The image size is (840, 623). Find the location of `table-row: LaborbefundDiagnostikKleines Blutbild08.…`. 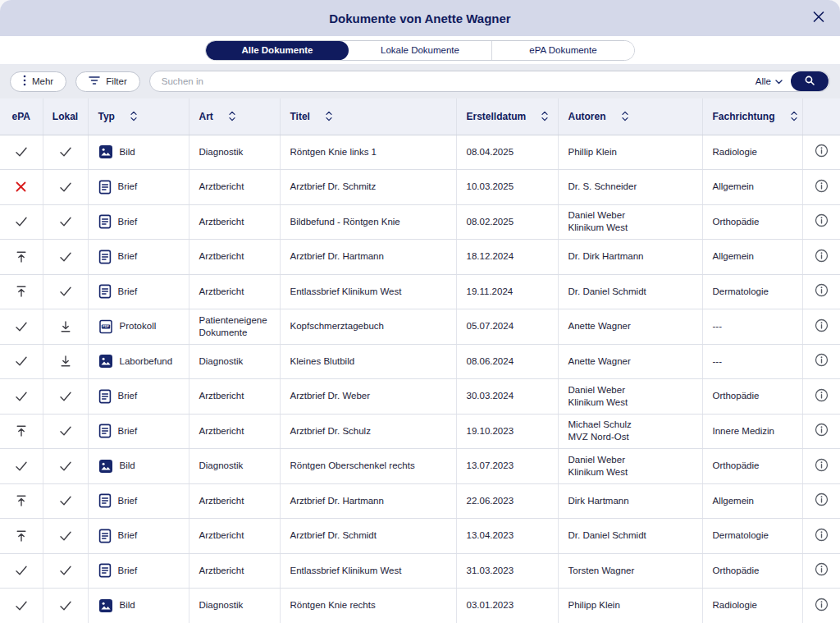

table-row: LaborbefundDiagnostikKleines Blutbild08.… is located at coordinates (420, 361).